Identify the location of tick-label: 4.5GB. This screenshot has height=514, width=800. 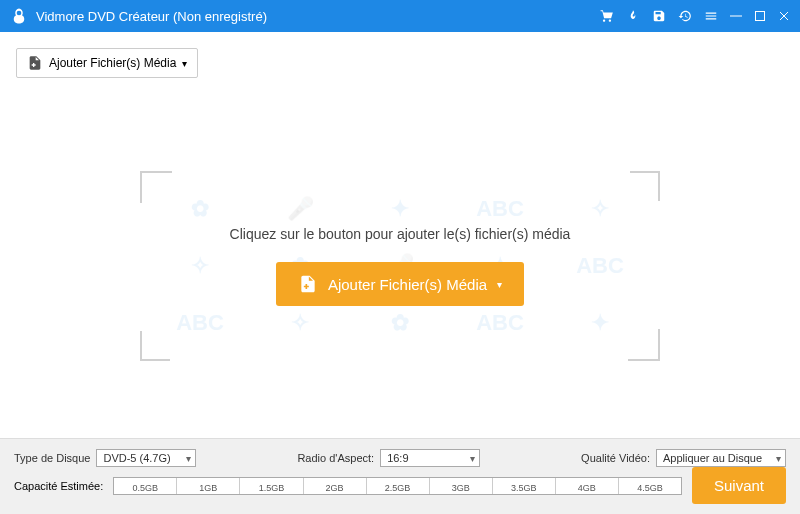
(650, 488).